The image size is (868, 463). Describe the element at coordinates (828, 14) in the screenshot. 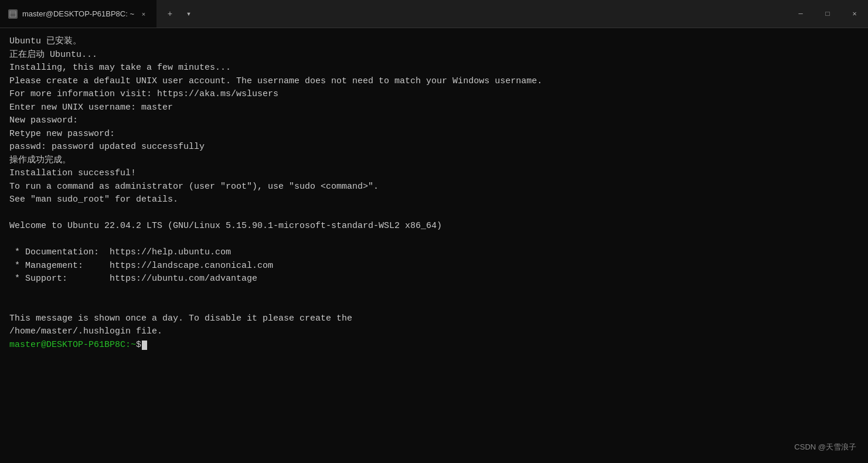

I see `maximize-button: □` at that location.